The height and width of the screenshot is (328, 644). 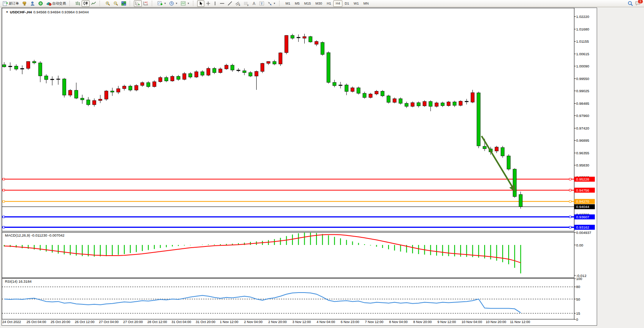 I want to click on y-axis-tick-label: 0.97420, so click(x=583, y=128).